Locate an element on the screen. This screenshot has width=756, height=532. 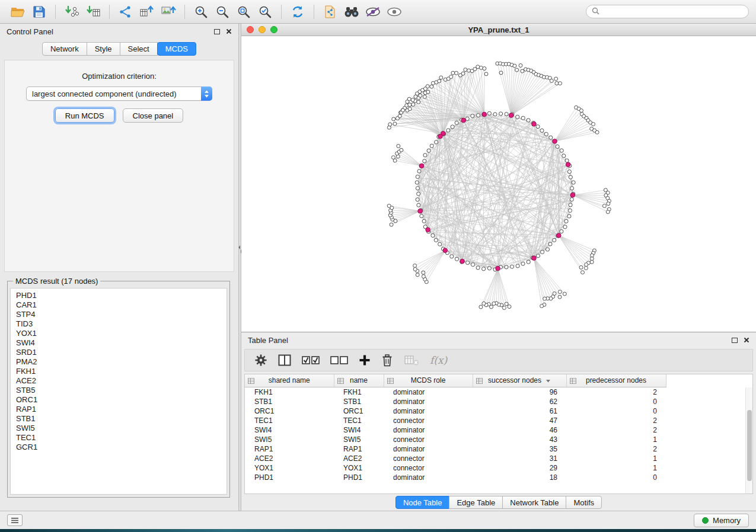
zoom-in-icon is located at coordinates (201, 12).